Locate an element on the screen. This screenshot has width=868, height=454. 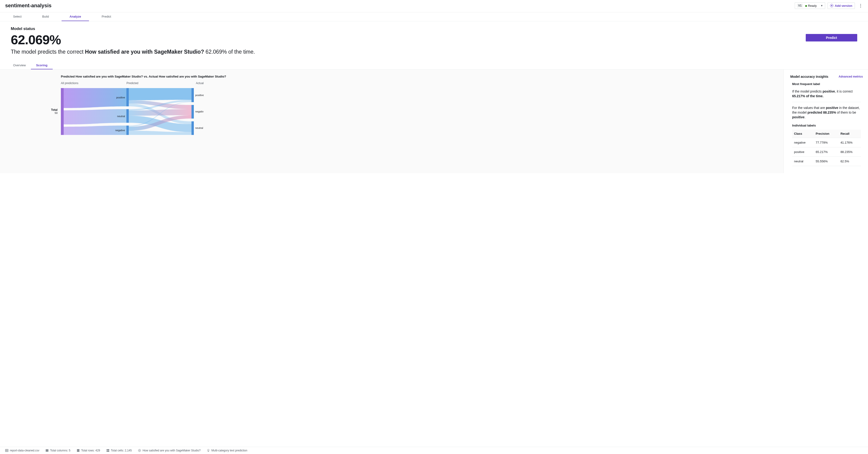
insight-text-2: For the values that are positive in the … is located at coordinates (827, 113).